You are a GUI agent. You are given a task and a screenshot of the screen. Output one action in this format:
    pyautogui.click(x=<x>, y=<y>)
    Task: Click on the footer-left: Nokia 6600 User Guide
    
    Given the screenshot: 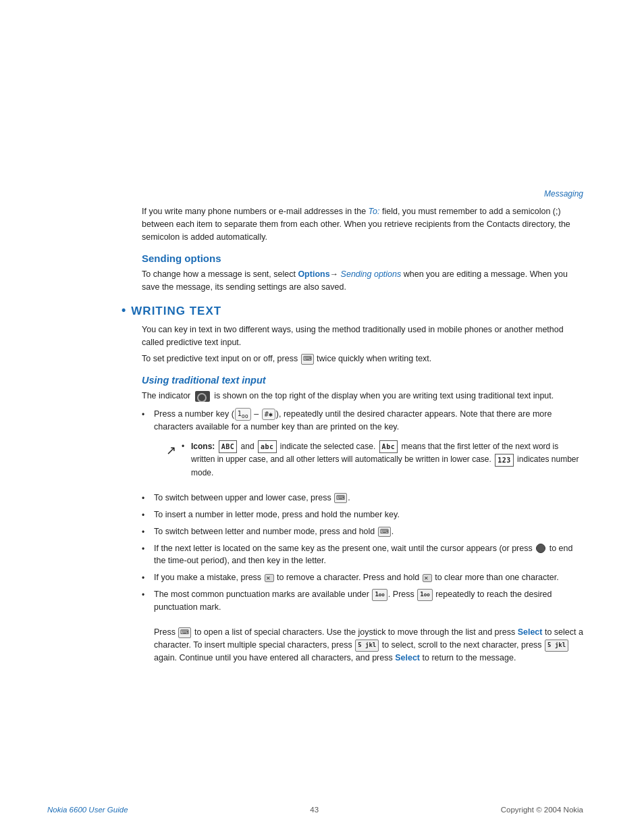 What is the action you would take?
    pyautogui.click(x=88, y=810)
    